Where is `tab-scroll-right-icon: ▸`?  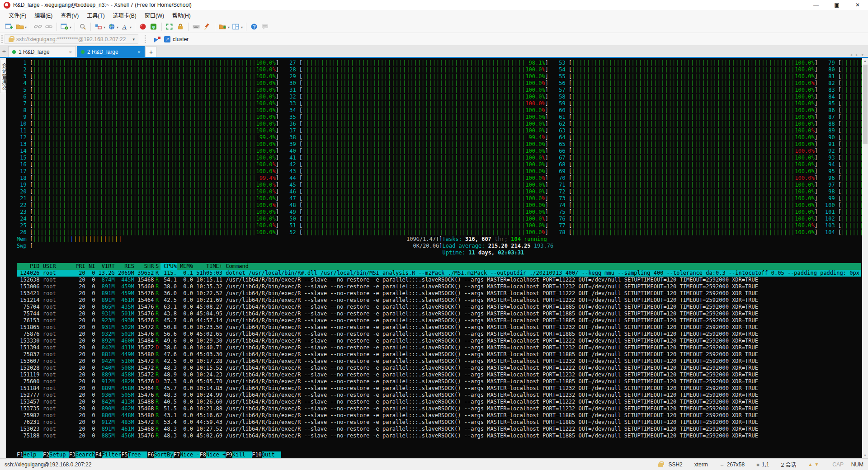
tab-scroll-right-icon: ▸ is located at coordinates (857, 55).